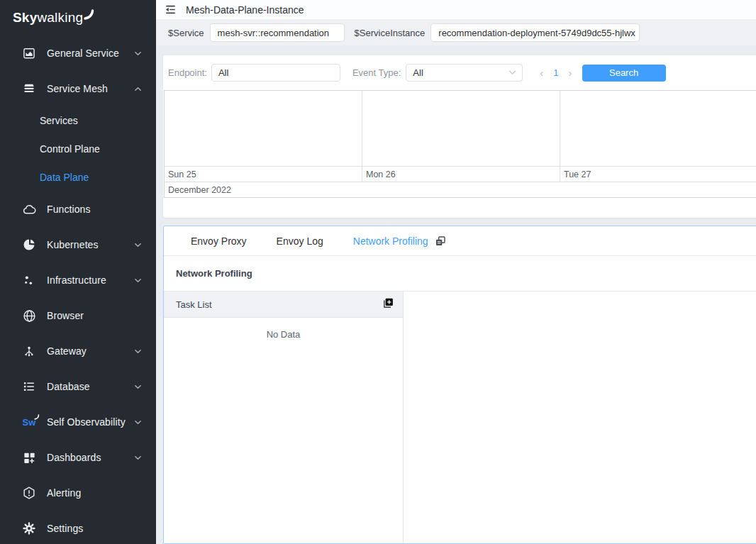 Image resolution: width=756 pixels, height=544 pixels. I want to click on tab-label: Envoy Proxy, so click(218, 241).